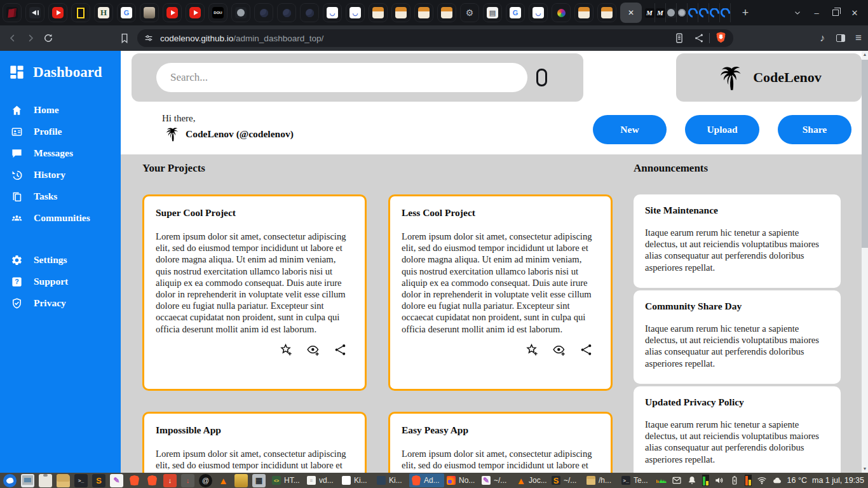 The width and height of the screenshot is (868, 488). Describe the element at coordinates (815, 130) in the screenshot. I see `share-button: Share` at that location.